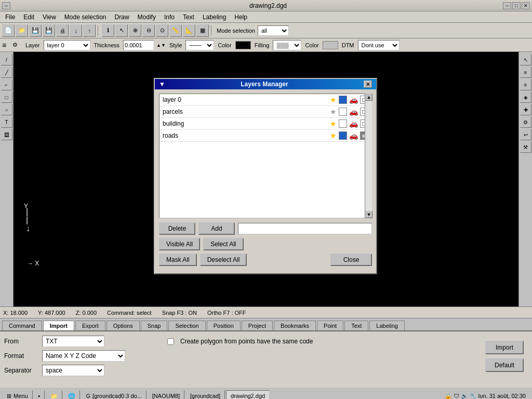 The height and width of the screenshot is (399, 532). Describe the element at coordinates (18, 395) in the screenshot. I see `taskbar-menu: ⊞ Menu` at that location.